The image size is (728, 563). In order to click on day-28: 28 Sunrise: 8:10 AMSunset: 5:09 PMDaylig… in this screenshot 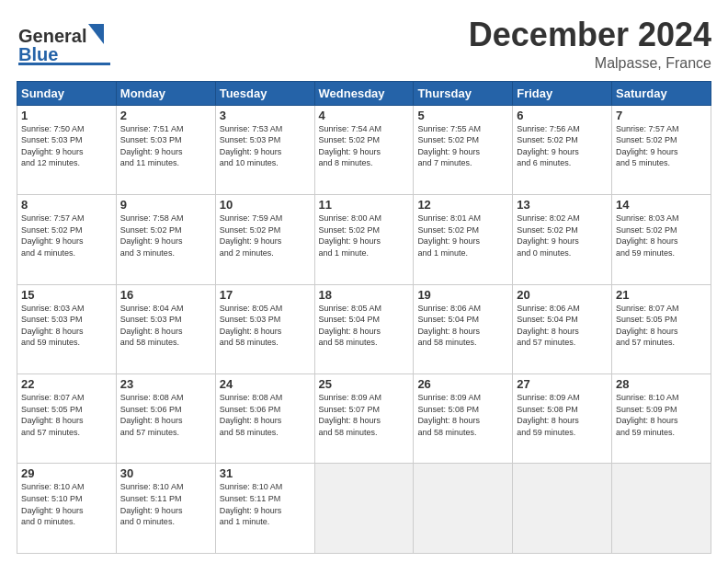, I will do `click(662, 419)`.